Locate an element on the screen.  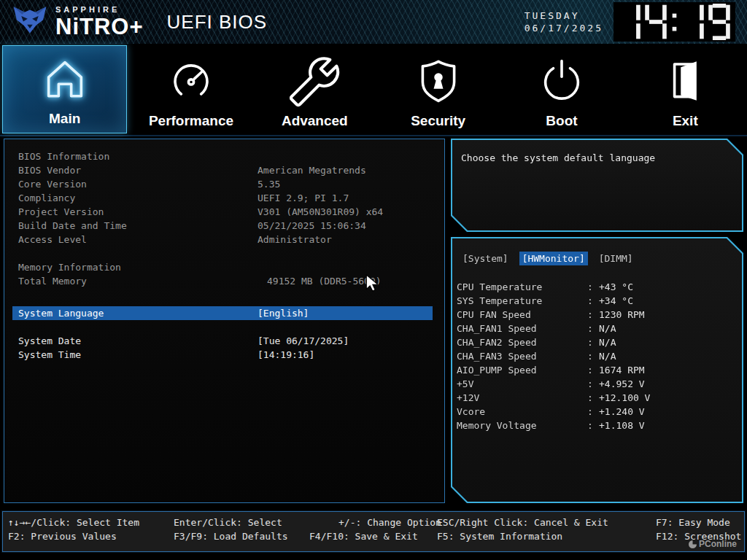
hw-row-cha-fan3: CHA_FAN3 Speed:N/A is located at coordinates (597, 356).